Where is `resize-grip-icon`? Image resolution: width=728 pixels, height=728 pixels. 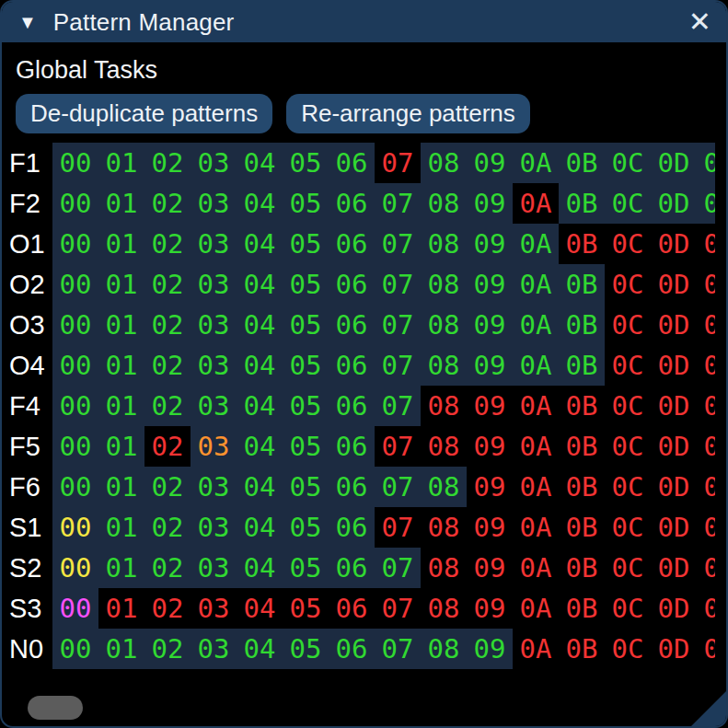
resize-grip-icon is located at coordinates (709, 709).